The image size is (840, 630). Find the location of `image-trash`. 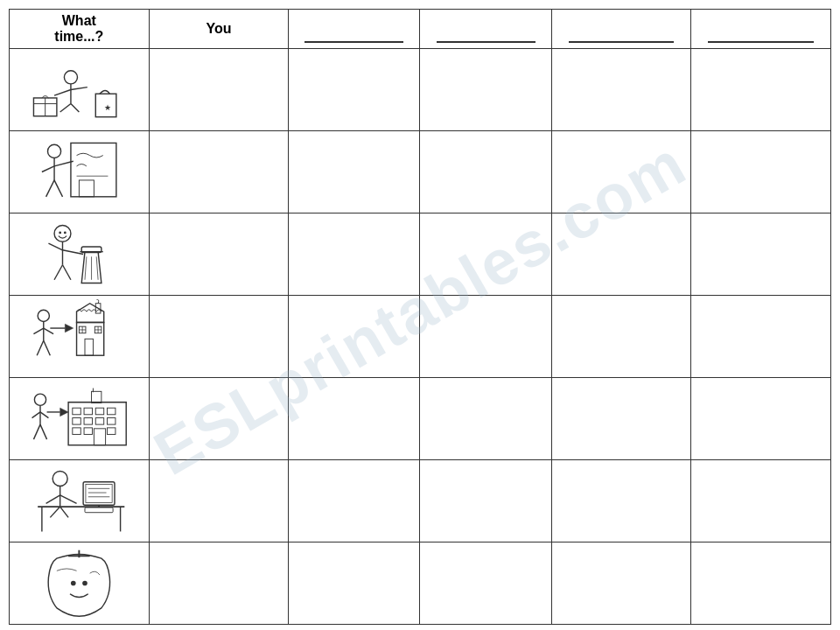

image-trash is located at coordinates (80, 254).